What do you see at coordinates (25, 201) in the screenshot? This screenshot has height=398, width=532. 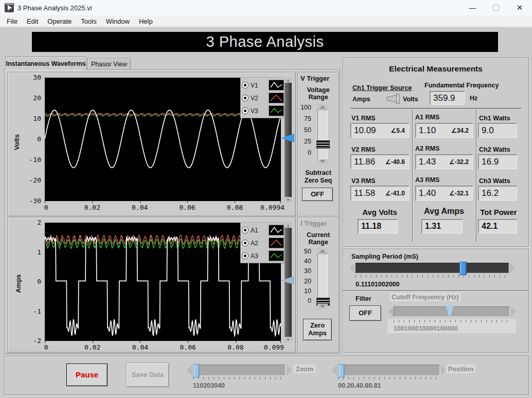 I see `y-axis-tick-label: -30` at bounding box center [25, 201].